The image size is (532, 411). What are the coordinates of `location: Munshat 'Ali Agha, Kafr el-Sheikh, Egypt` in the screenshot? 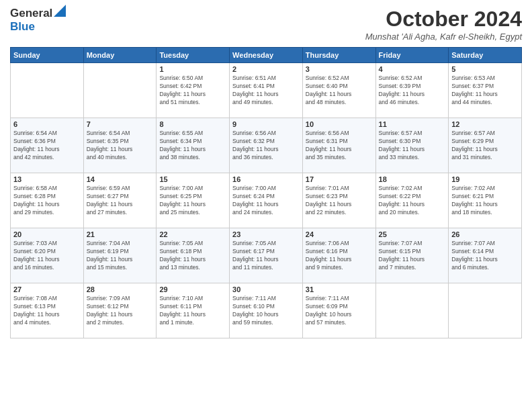 It's located at (443, 36).